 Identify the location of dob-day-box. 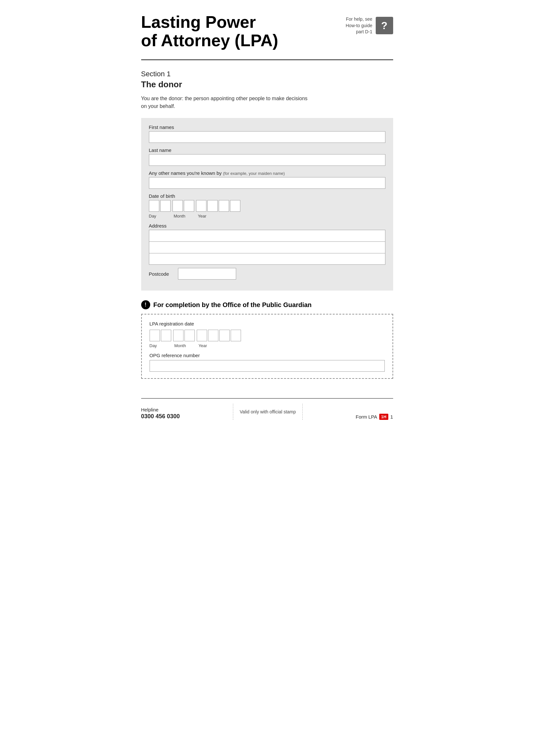
(160, 206).